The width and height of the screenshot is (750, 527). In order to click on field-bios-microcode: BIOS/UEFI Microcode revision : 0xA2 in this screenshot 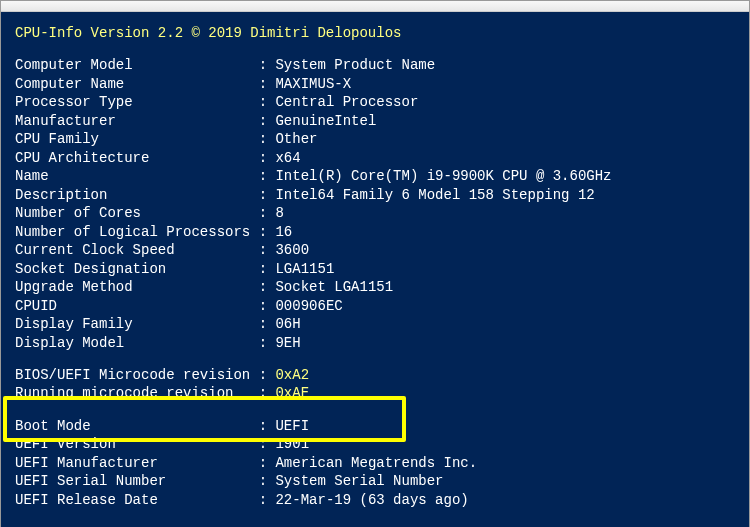, I will do `click(377, 375)`.